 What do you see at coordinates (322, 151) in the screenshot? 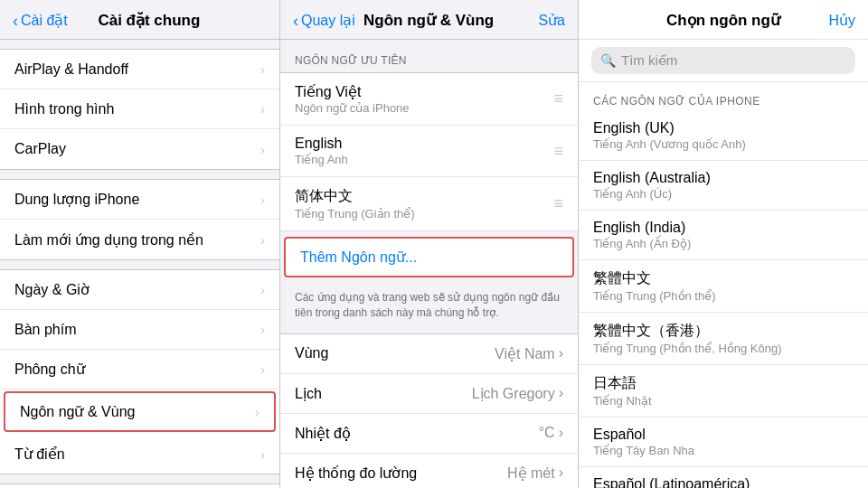
I see `lang-item-text-1: English Tiếng Anh` at bounding box center [322, 151].